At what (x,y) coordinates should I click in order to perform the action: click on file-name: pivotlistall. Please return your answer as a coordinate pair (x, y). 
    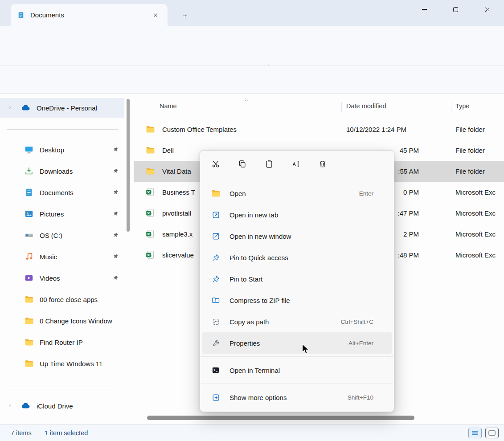
    Looking at the image, I should click on (176, 213).